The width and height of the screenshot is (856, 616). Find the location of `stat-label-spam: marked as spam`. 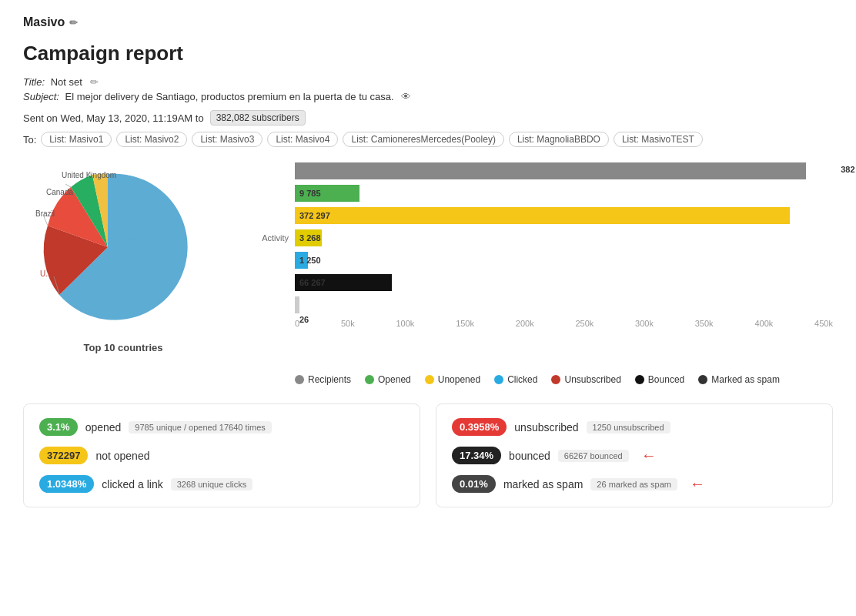

stat-label-spam: marked as spam is located at coordinates (543, 484).